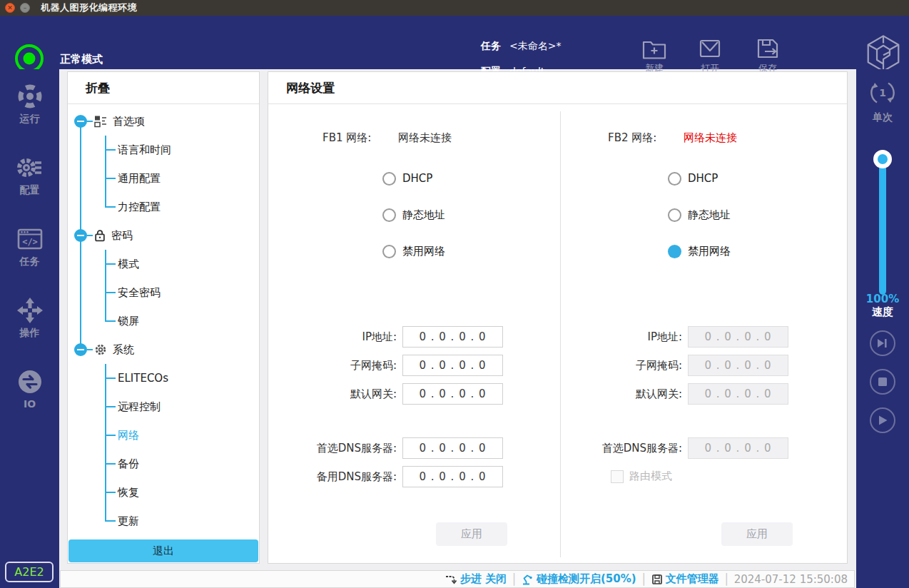 The height and width of the screenshot is (588, 909). Describe the element at coordinates (163, 521) in the screenshot. I see `tree-item-update: 更新` at that location.